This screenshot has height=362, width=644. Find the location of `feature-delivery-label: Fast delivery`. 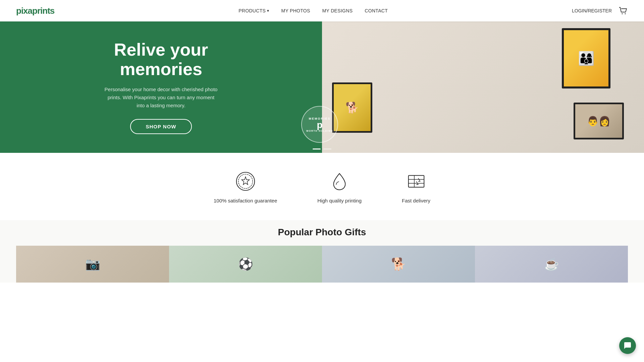

feature-delivery-label: Fast delivery is located at coordinates (416, 200).